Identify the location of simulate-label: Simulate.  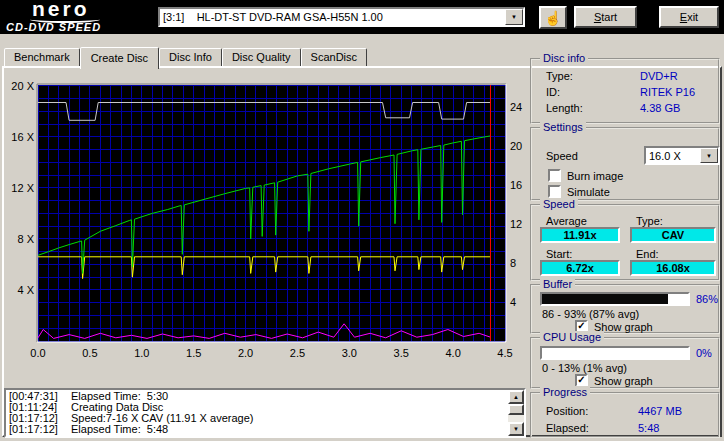
(588, 192).